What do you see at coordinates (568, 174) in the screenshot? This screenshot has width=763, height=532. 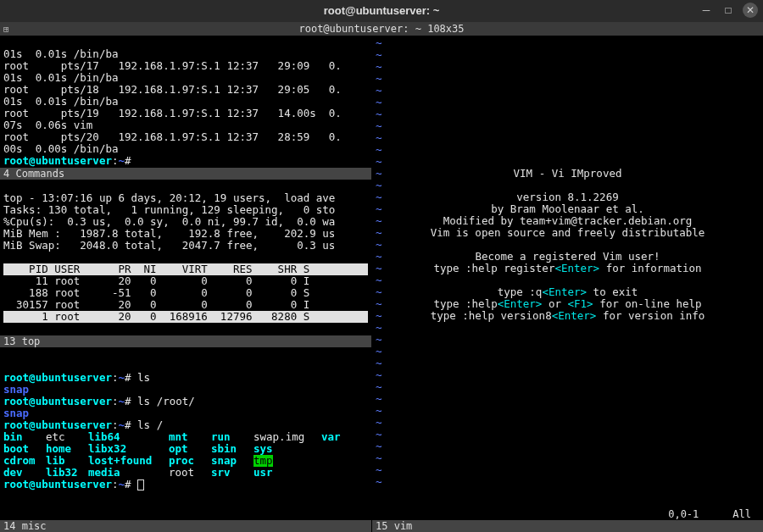 I see `vim-title: VIM - Vi IMproved` at bounding box center [568, 174].